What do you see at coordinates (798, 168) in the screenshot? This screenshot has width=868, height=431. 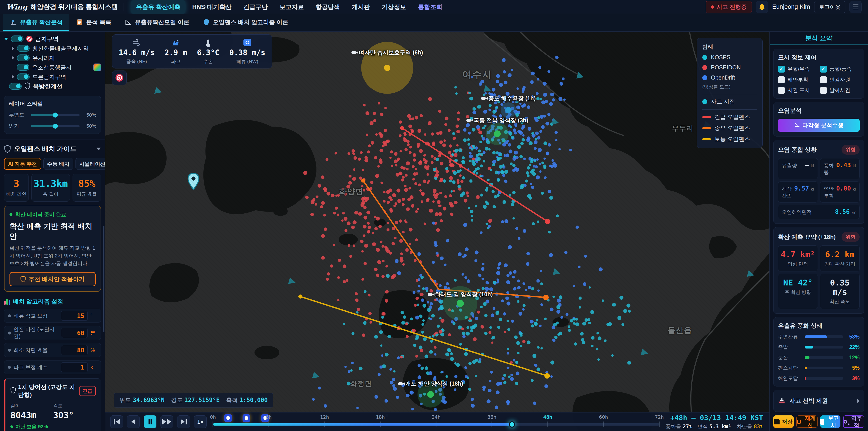 I see `status-cell: 유출량—kl` at bounding box center [798, 168].